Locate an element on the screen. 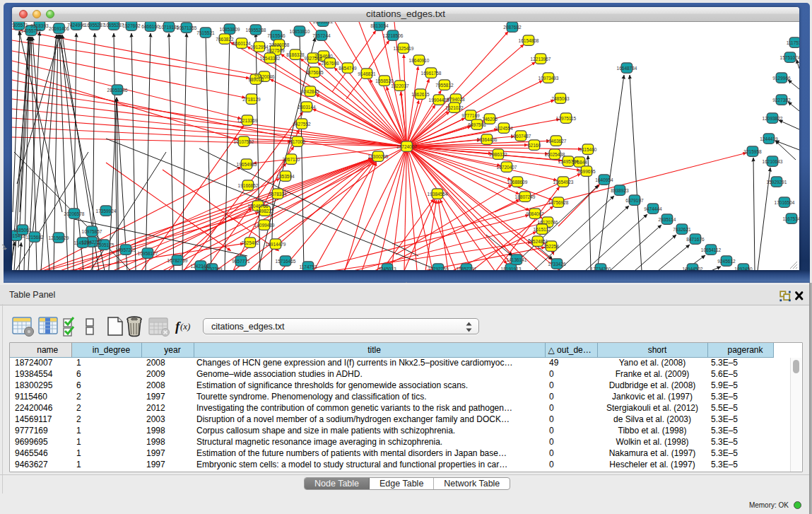 The height and width of the screenshot is (514, 812). svg-text: 8471676 is located at coordinates (695, 239).